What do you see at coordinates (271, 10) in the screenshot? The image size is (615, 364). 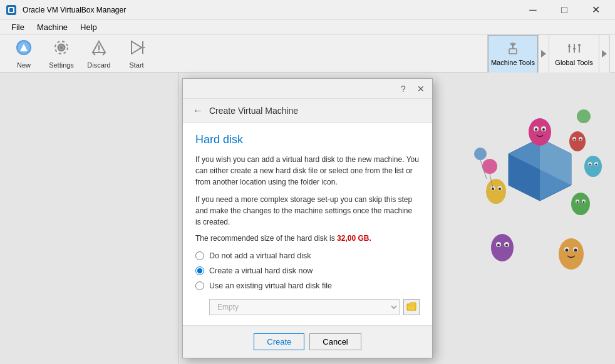 I see `window-title: Oracle VM VirtualBox Manager` at bounding box center [271, 10].